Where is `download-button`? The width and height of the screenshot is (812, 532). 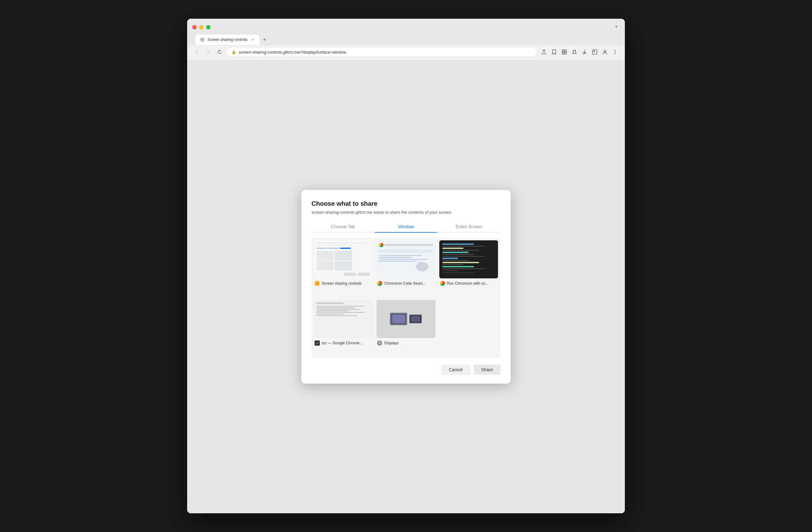 download-button is located at coordinates (584, 52).